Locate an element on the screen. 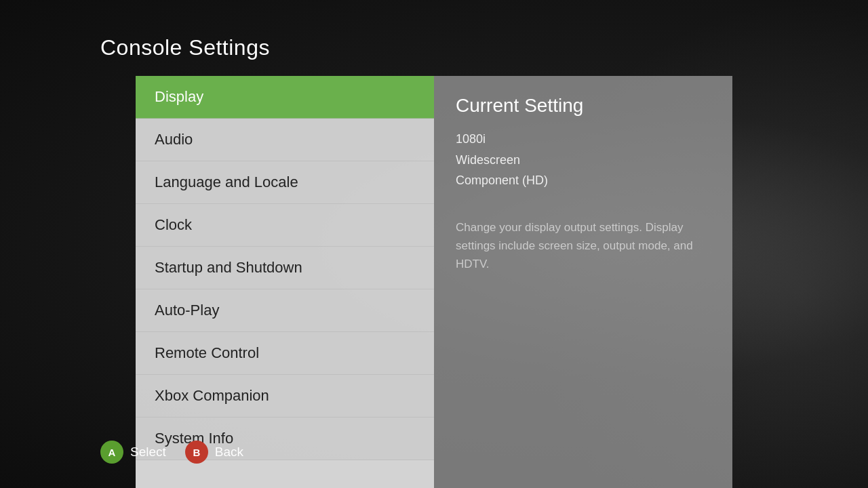 The width and height of the screenshot is (868, 488). menu-filler is located at coordinates (285, 474).